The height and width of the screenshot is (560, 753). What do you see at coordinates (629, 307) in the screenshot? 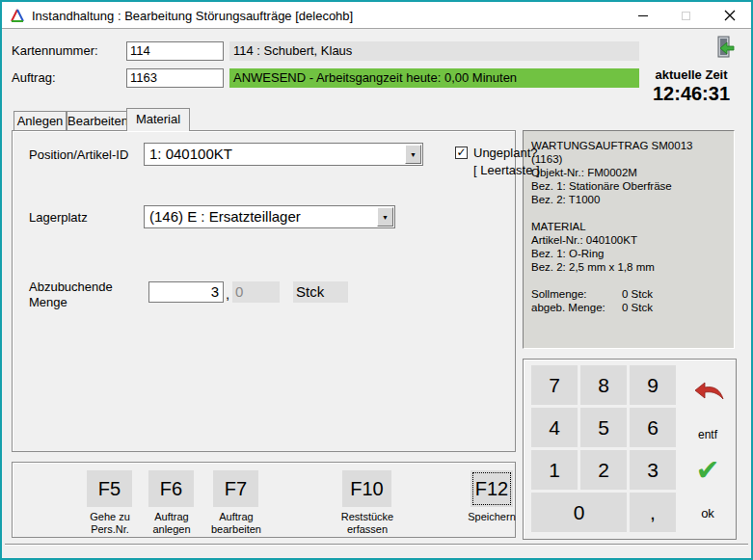
I see `abgeb-menge-row: abgeb. Menge: 0 Stck` at bounding box center [629, 307].